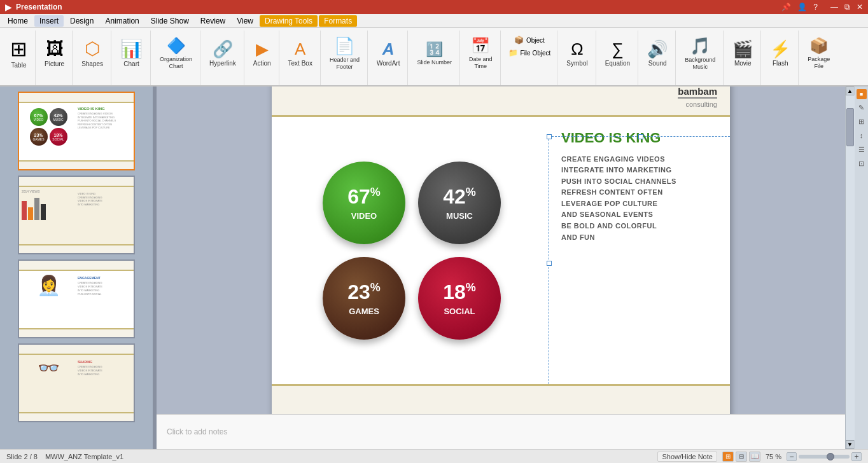  What do you see at coordinates (741, 457) in the screenshot?
I see `view-sorter-button: ⊟` at bounding box center [741, 457].